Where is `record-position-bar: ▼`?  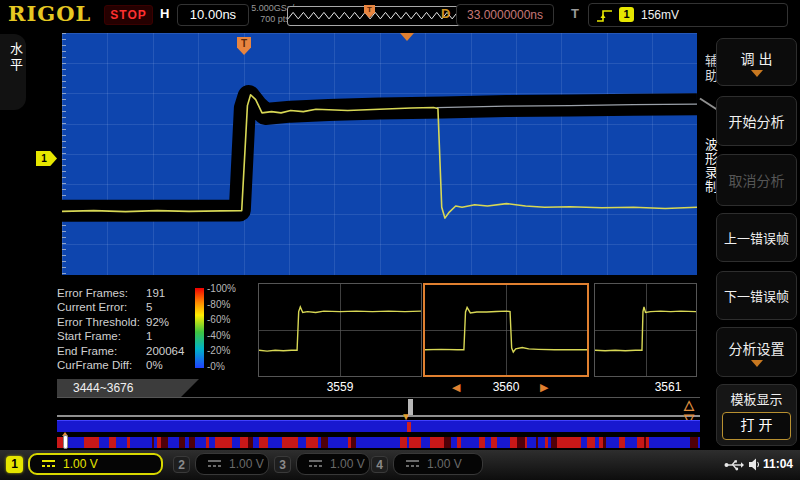 record-position-bar: ▼ is located at coordinates (380, 426).